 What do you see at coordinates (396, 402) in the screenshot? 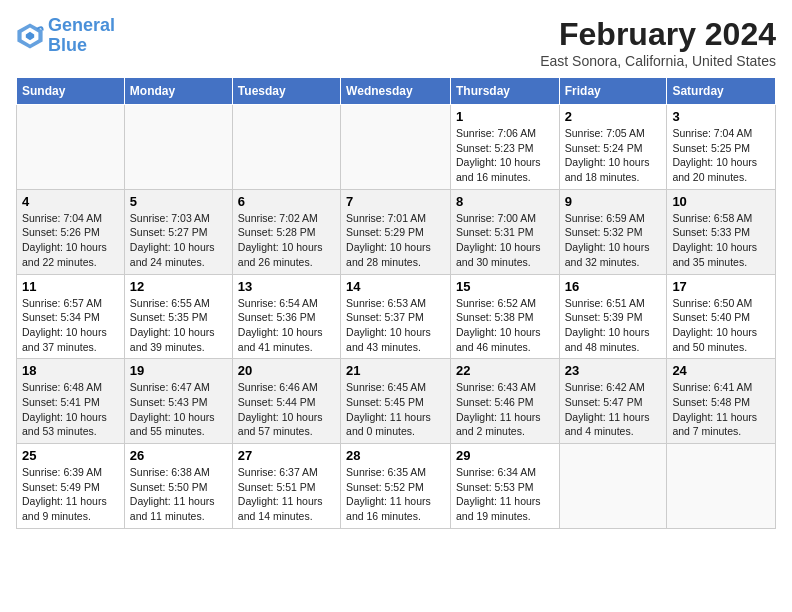
I see `calendar-cell: 21Sunrise: 6:45 AM Sunset: 5:45 PM Dayli…` at bounding box center [396, 402].